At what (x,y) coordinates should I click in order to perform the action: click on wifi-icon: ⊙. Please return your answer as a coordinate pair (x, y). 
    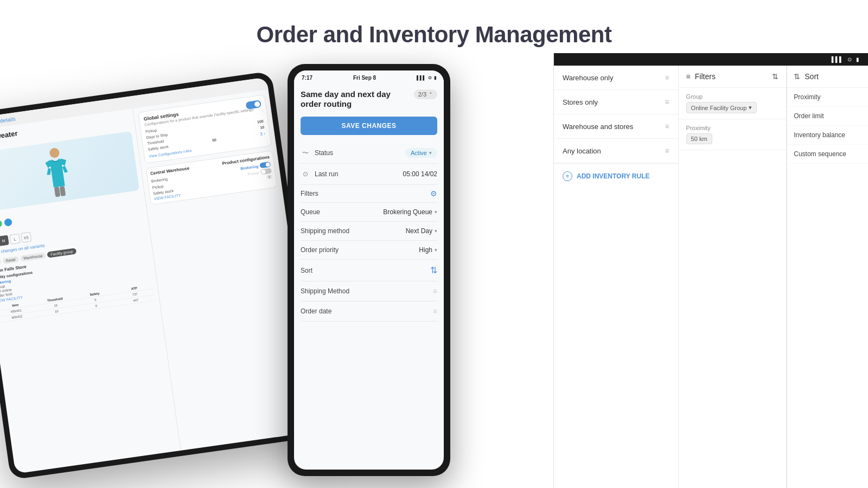
    Looking at the image, I should click on (430, 78).